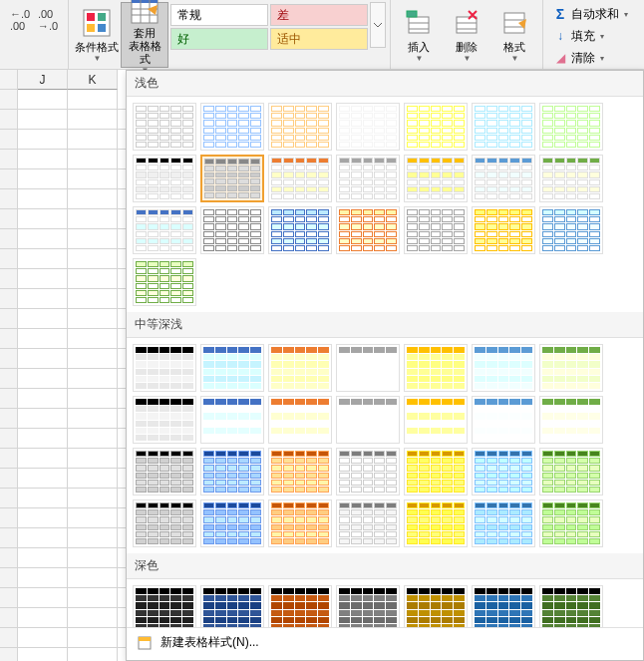 The width and height of the screenshot is (644, 661). I want to click on sigma-icon: Σ, so click(560, 14).